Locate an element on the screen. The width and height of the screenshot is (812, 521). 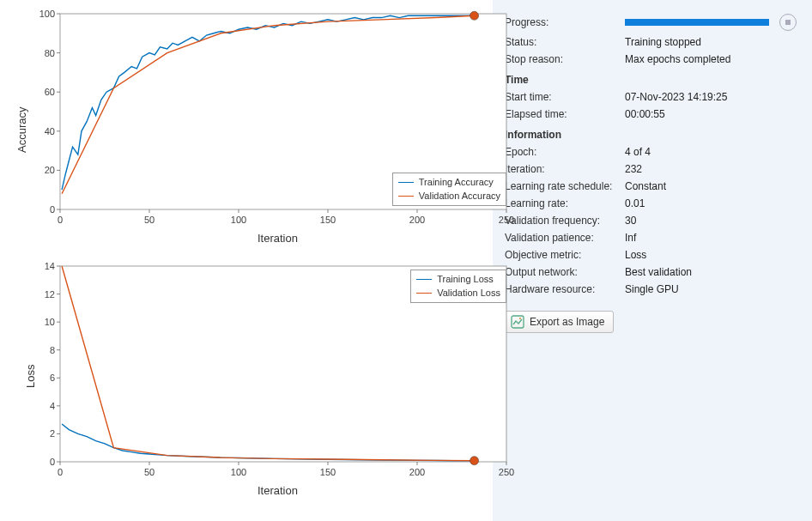
progress-bar is located at coordinates (697, 22).